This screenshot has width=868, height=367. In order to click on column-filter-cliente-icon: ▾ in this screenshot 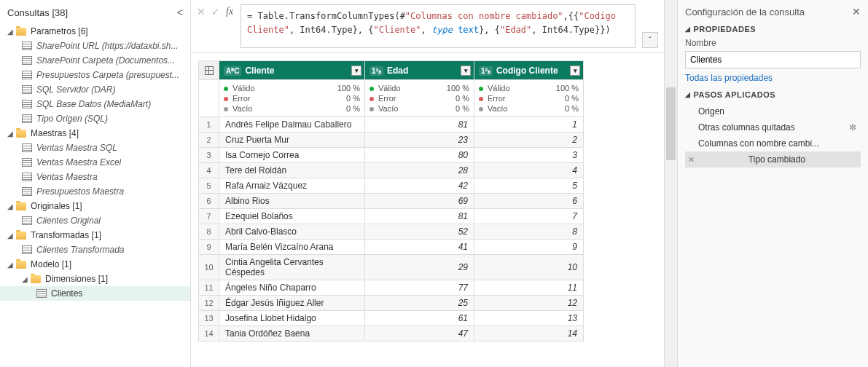, I will do `click(356, 71)`.